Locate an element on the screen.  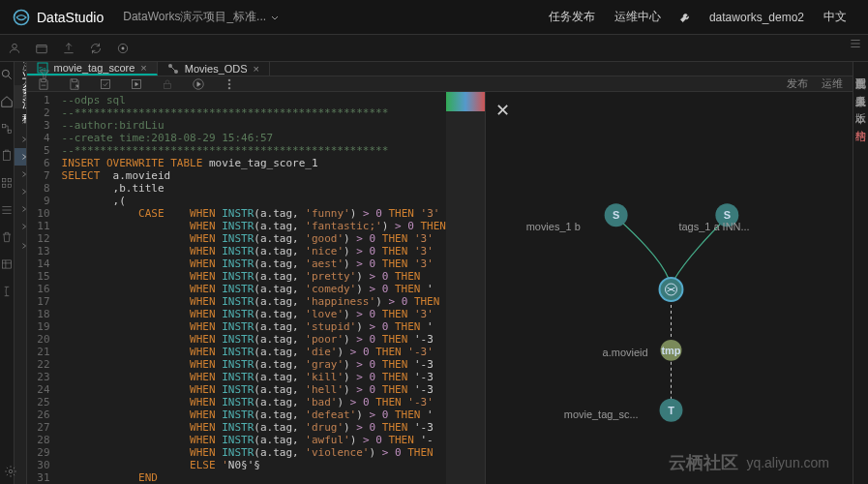
graph-node-label: a.movieid is located at coordinates (625, 352).